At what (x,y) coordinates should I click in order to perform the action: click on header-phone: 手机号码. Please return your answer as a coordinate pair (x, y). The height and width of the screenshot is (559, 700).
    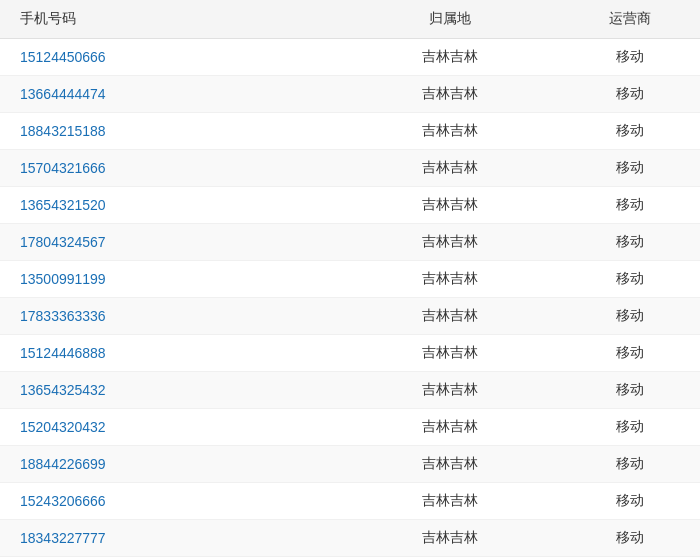
    Looking at the image, I should click on (170, 19).